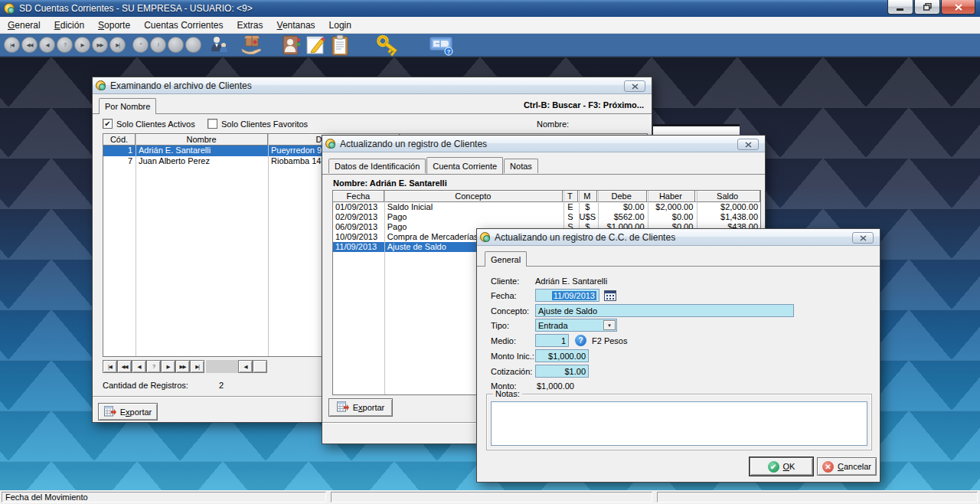 The height and width of the screenshot is (504, 980). Describe the element at coordinates (679, 422) in the screenshot. I see `notas-groupbox: Notas:` at that location.